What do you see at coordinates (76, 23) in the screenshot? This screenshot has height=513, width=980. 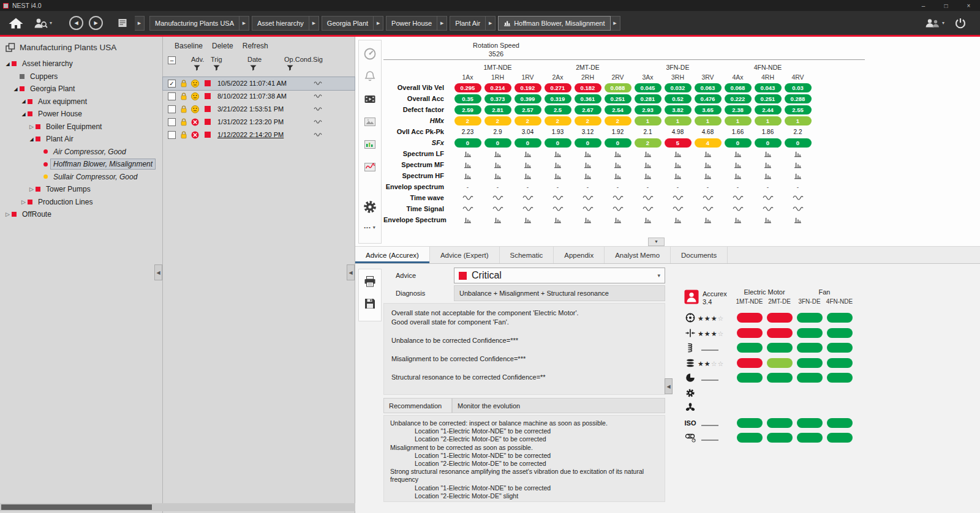 I see `back-button: ◀` at bounding box center [76, 23].